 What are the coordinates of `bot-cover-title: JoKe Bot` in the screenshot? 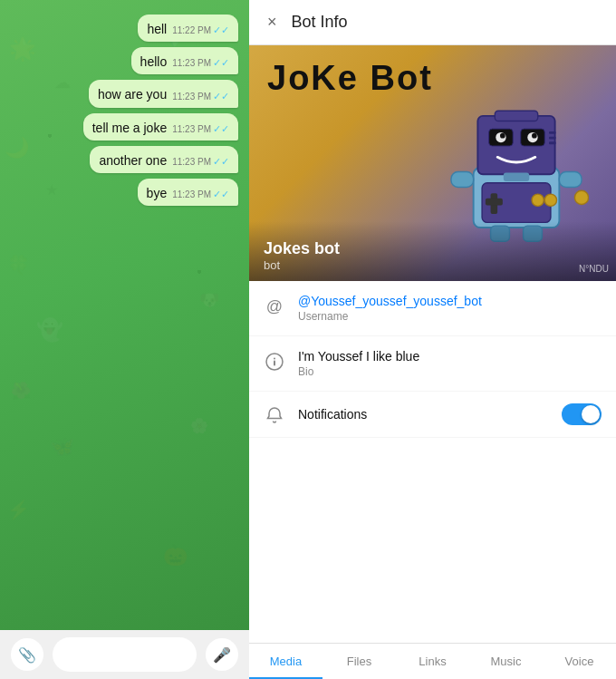 It's located at (350, 79).